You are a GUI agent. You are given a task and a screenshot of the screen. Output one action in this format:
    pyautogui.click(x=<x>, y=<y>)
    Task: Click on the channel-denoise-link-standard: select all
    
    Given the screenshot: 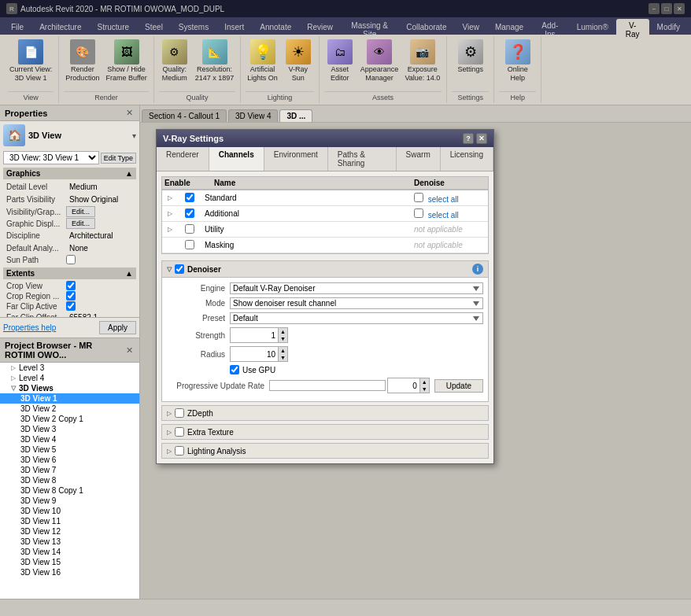 What is the action you would take?
    pyautogui.click(x=444, y=200)
    